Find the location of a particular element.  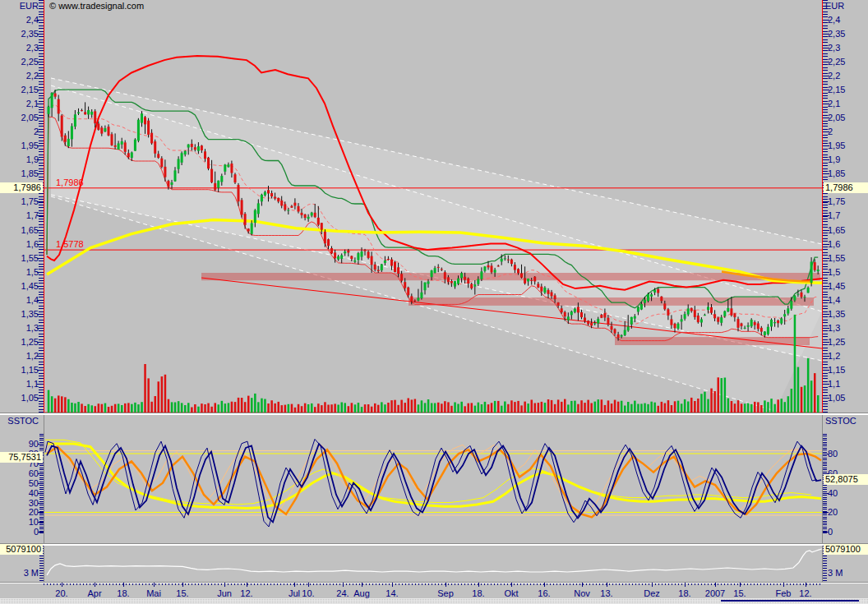

date-tick-label: 12. is located at coordinates (806, 593).